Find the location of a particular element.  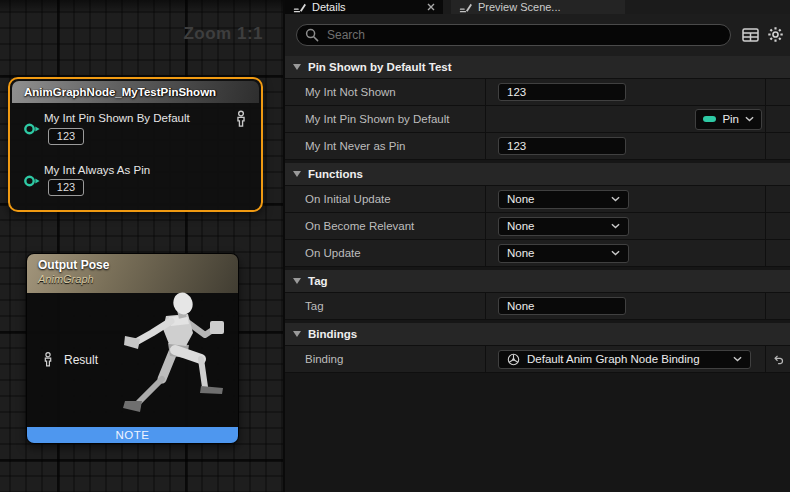

on-update-dropdown: None is located at coordinates (564, 254).